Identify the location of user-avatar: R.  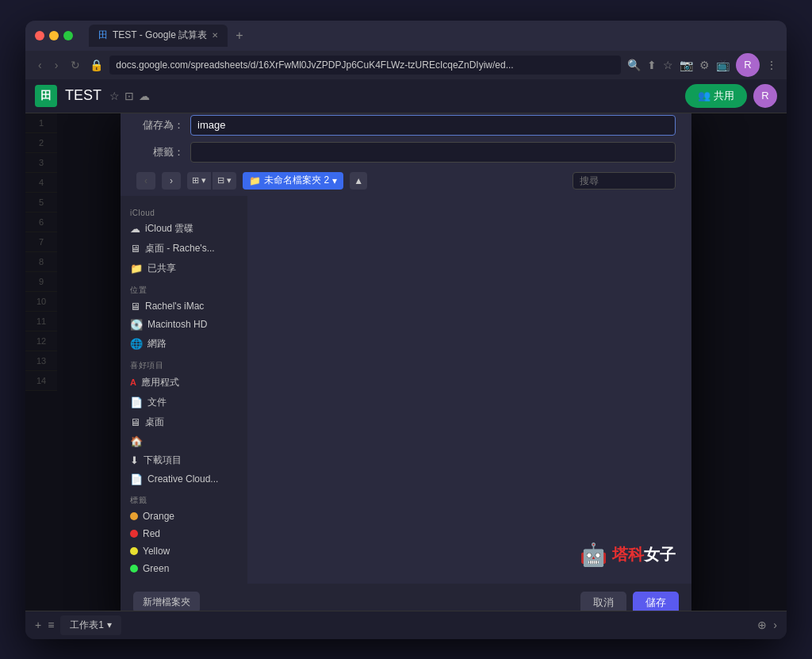
(748, 65).